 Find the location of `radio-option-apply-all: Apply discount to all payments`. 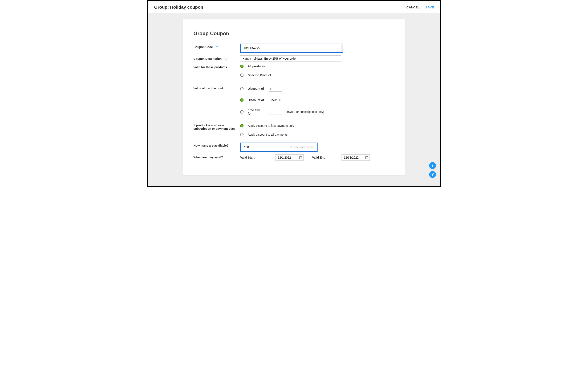

radio-option-apply-all: Apply discount to all payments is located at coordinates (317, 134).